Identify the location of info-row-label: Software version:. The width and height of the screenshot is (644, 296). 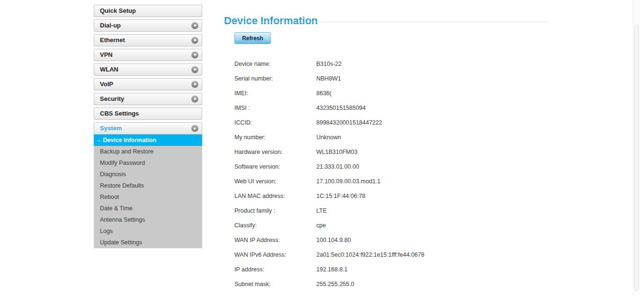
(276, 167).